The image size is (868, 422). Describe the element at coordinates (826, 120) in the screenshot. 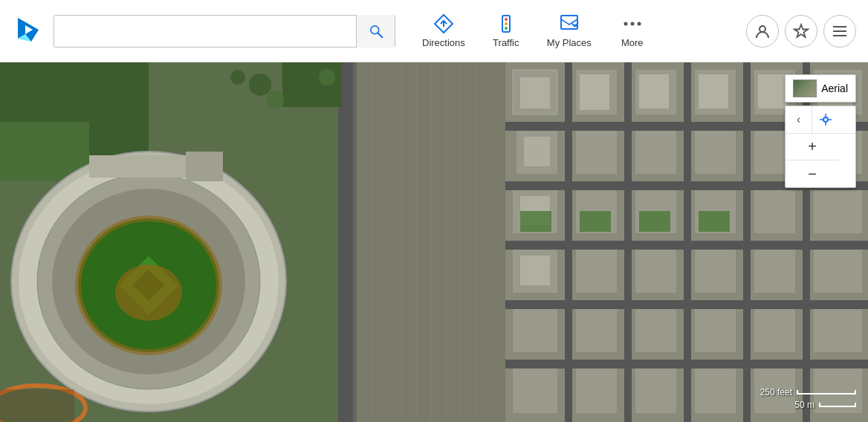

I see `compass-location-button` at that location.